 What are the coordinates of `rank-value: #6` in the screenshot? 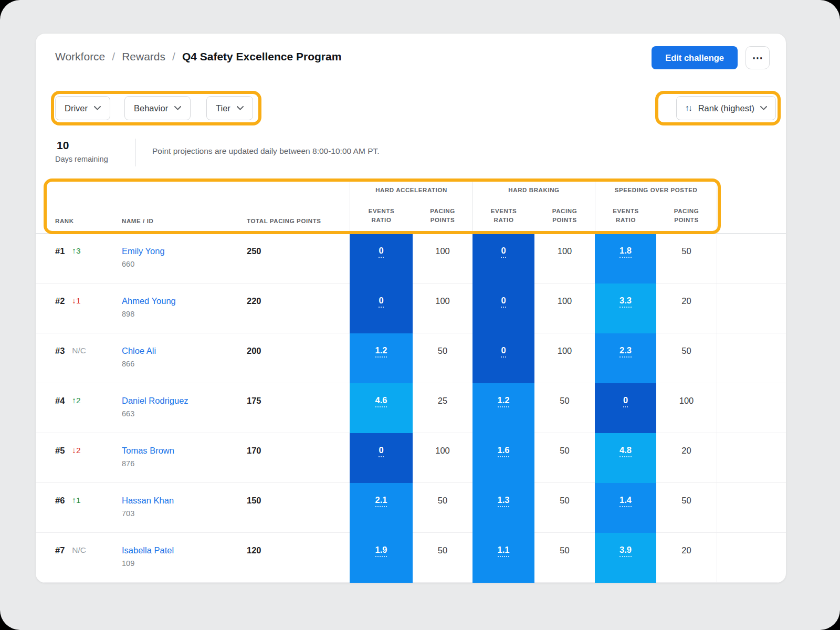 It's located at (60, 500).